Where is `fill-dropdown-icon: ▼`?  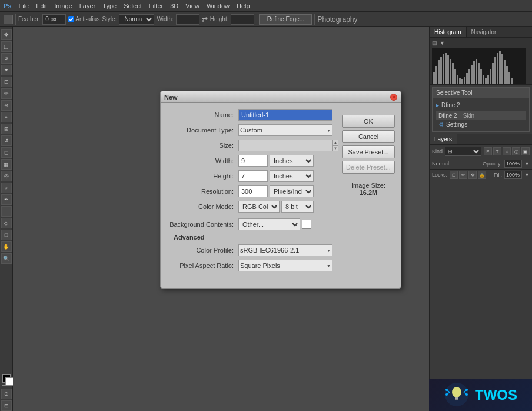 fill-dropdown-icon: ▼ is located at coordinates (527, 175).